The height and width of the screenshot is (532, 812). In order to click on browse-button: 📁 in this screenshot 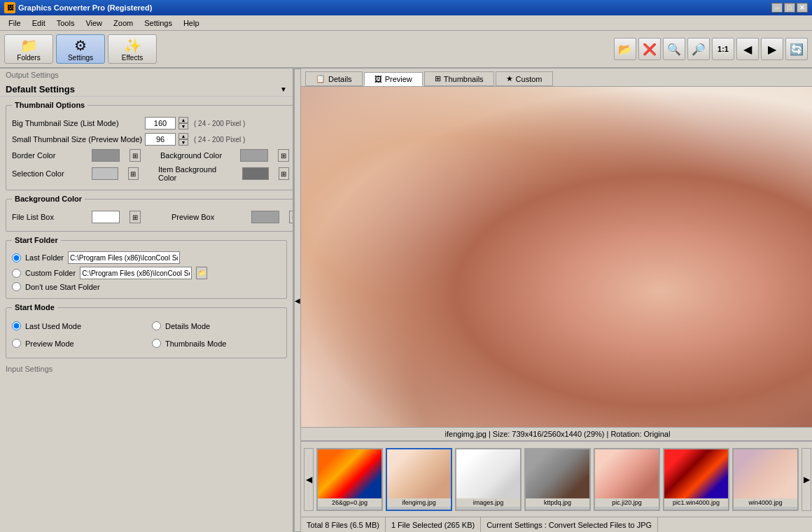, I will do `click(202, 273)`.